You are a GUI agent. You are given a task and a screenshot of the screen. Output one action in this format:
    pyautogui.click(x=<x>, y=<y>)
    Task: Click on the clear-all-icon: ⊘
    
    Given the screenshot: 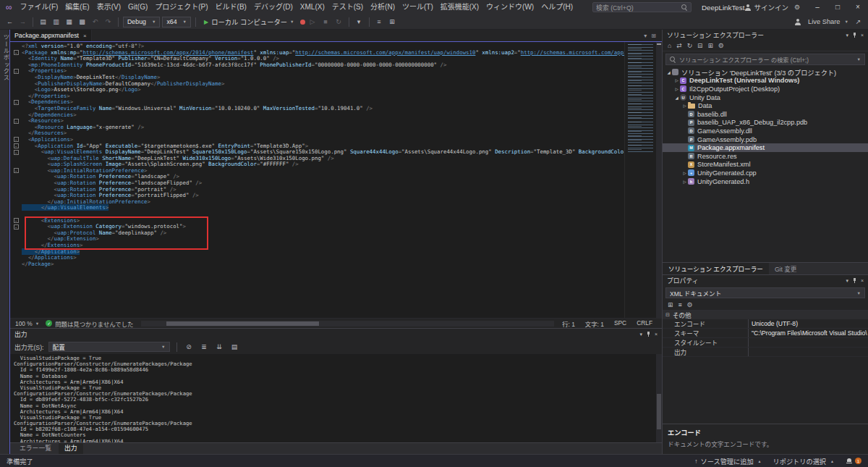 What is the action you would take?
    pyautogui.click(x=190, y=348)
    